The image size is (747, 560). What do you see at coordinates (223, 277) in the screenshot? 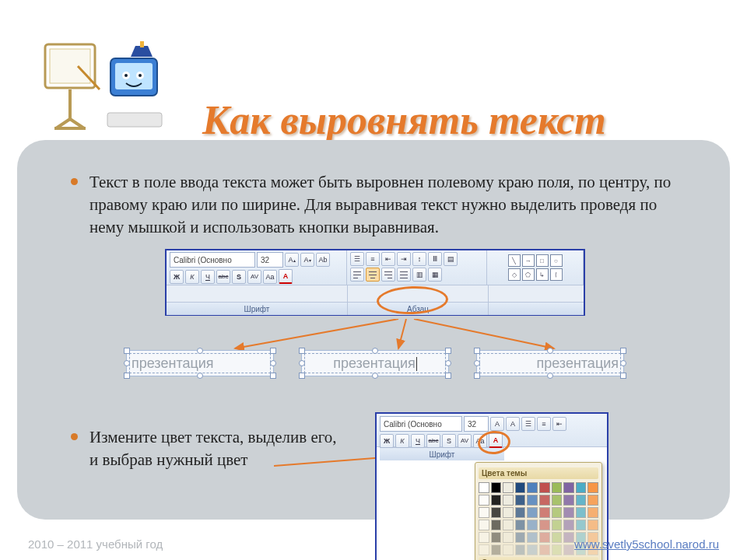
I see `strike-button: abc` at bounding box center [223, 277].